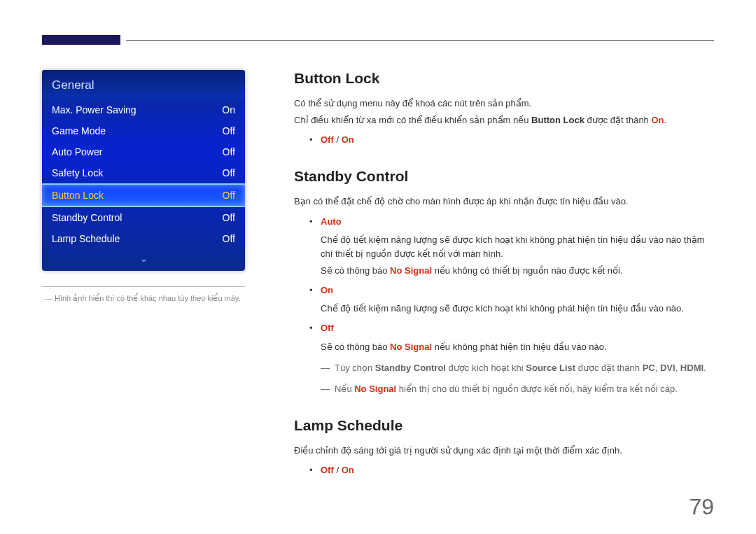 This screenshot has width=756, height=534. What do you see at coordinates (78, 195) in the screenshot?
I see `osd-label: Button Lock` at bounding box center [78, 195].